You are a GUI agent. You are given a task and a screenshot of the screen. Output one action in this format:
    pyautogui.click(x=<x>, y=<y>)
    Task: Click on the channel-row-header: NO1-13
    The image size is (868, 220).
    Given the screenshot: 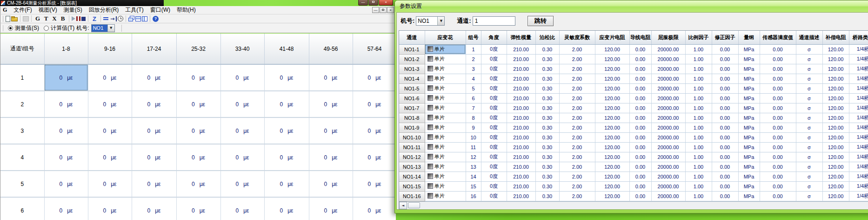 What is the action you would take?
    pyautogui.click(x=412, y=167)
    